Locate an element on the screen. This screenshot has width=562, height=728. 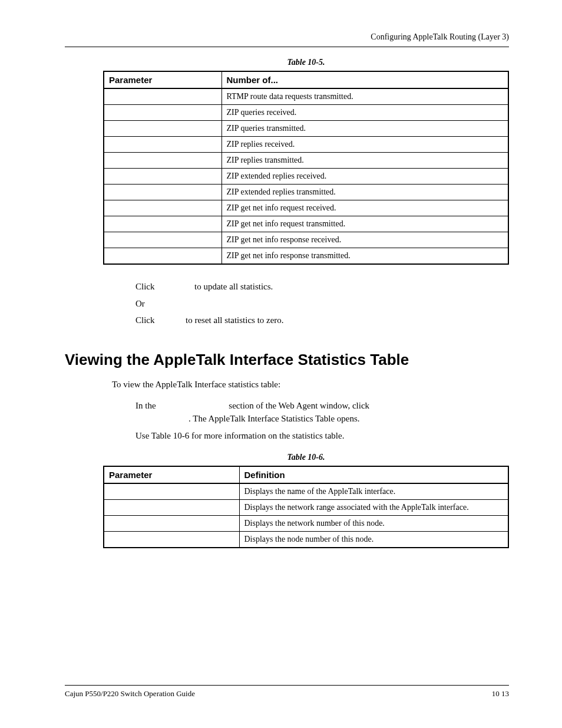
table-10-6-h1: Parameter is located at coordinates (171, 475).